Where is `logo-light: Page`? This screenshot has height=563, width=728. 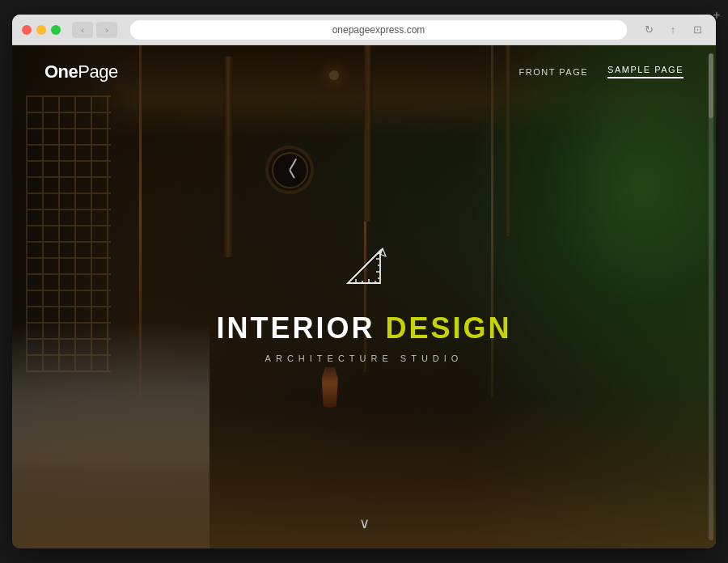
logo-light: Page is located at coordinates (97, 71).